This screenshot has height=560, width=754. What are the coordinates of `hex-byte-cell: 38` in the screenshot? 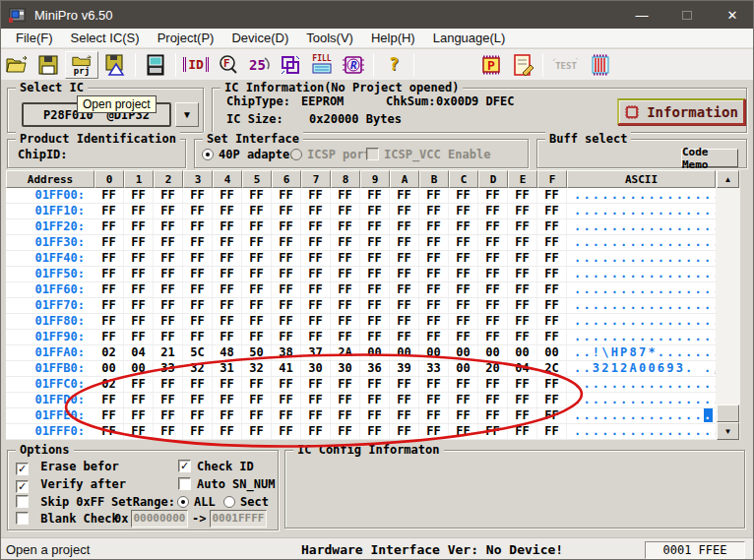 It's located at (286, 352).